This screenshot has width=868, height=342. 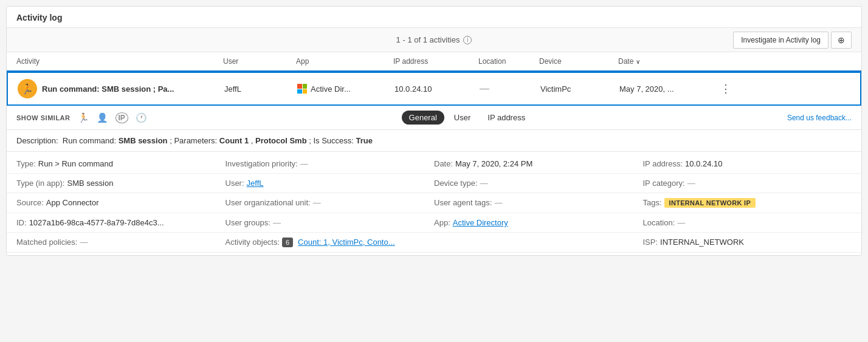 I want to click on field-ip-category: IP category: —, so click(x=748, y=183).